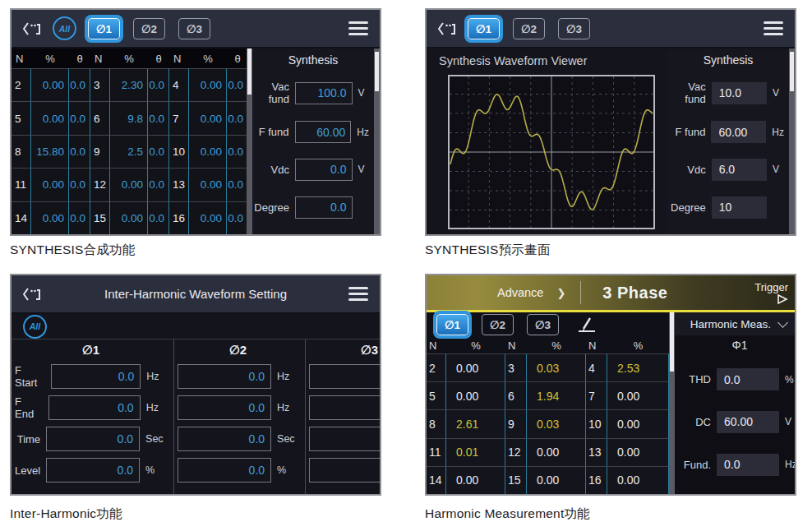  What do you see at coordinates (736, 422) in the screenshot?
I see `readout-field-row: DC60.00V` at bounding box center [736, 422].